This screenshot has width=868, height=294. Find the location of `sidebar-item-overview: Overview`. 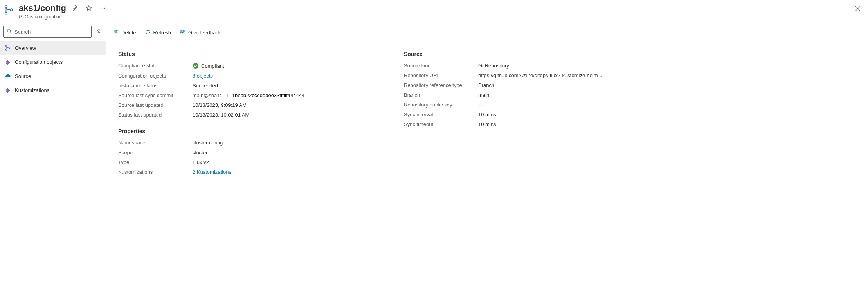

sidebar-item-overview: Overview is located at coordinates (53, 48).